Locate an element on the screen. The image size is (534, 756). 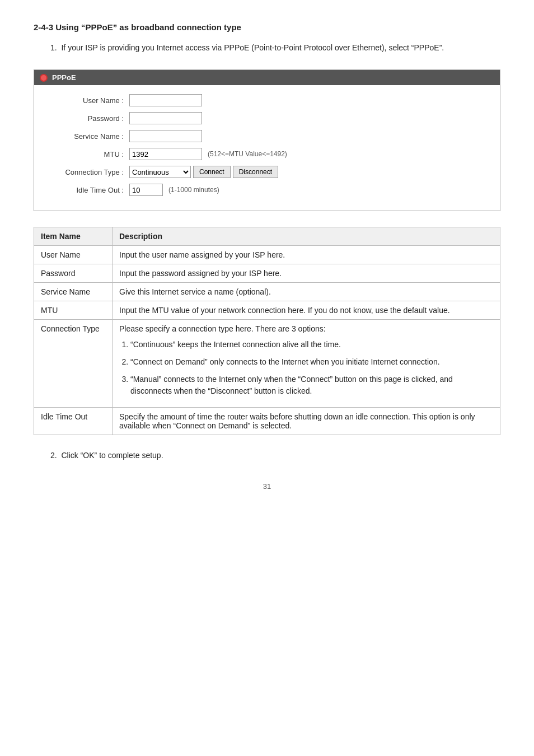
mtu-hint: (512<=MTU Value<=1492) is located at coordinates (247, 154).